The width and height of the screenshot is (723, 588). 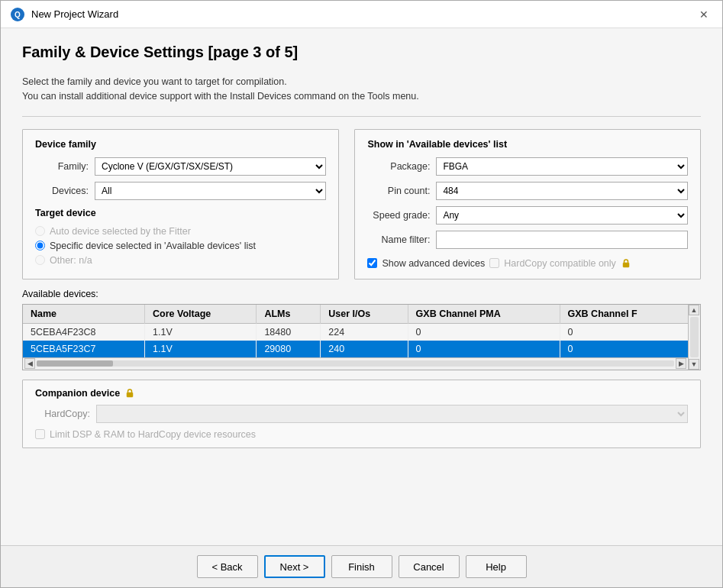 What do you see at coordinates (130, 393) in the screenshot?
I see `companion-lock-icon` at bounding box center [130, 393].